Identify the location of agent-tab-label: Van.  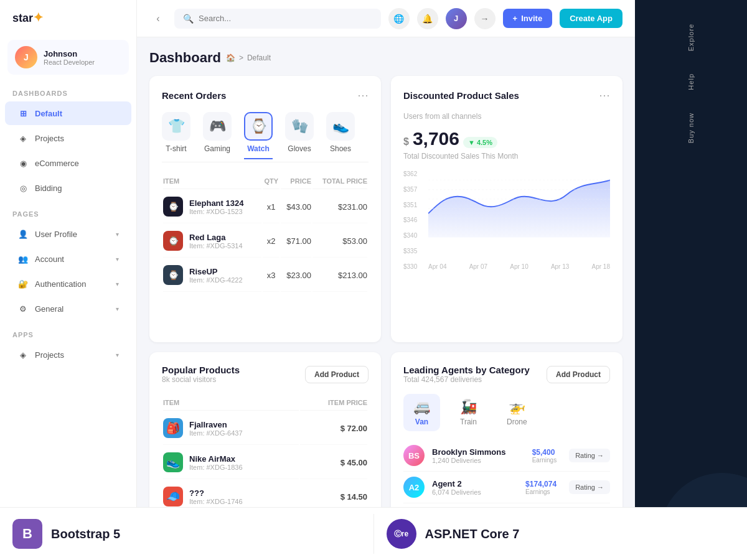
(422, 422).